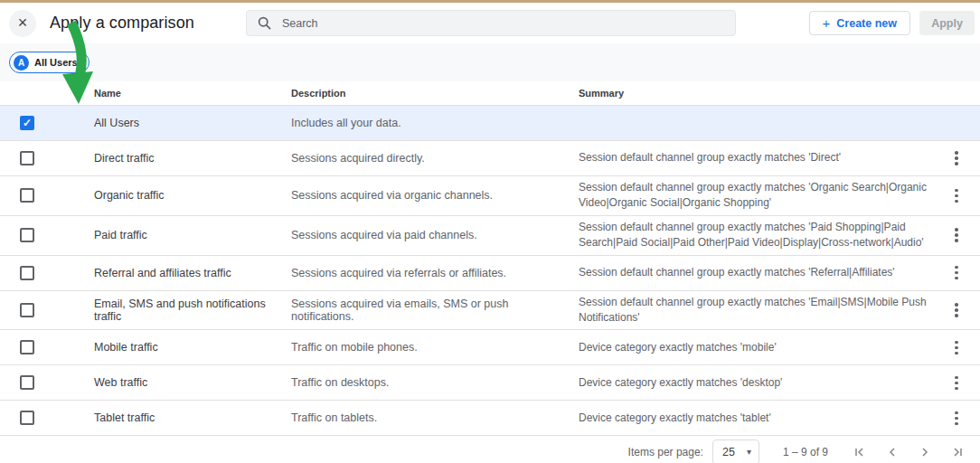 The width and height of the screenshot is (980, 463). What do you see at coordinates (665, 452) in the screenshot?
I see `items-per-page-label: Items per page:` at bounding box center [665, 452].